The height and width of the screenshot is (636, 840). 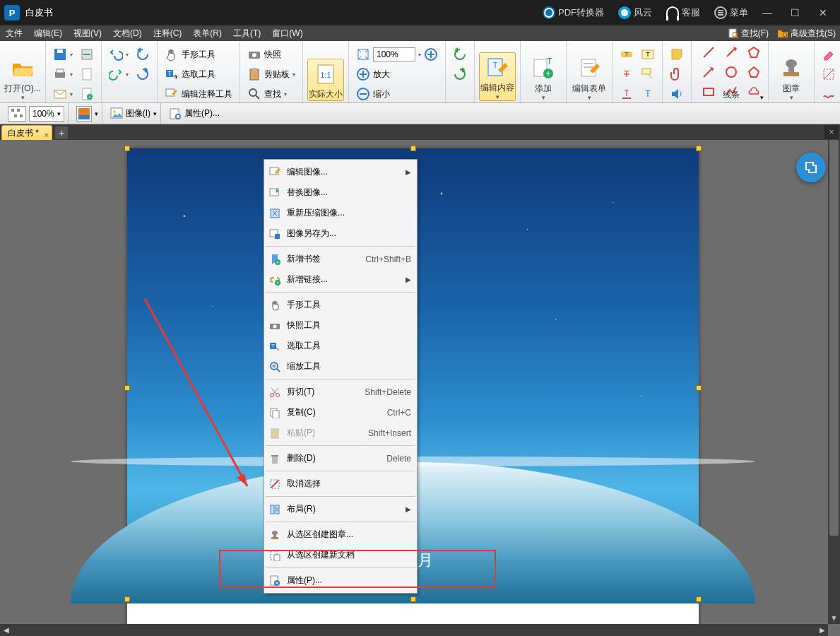 I want to click on edit-form-button: 编辑表单▾, so click(x=589, y=78).